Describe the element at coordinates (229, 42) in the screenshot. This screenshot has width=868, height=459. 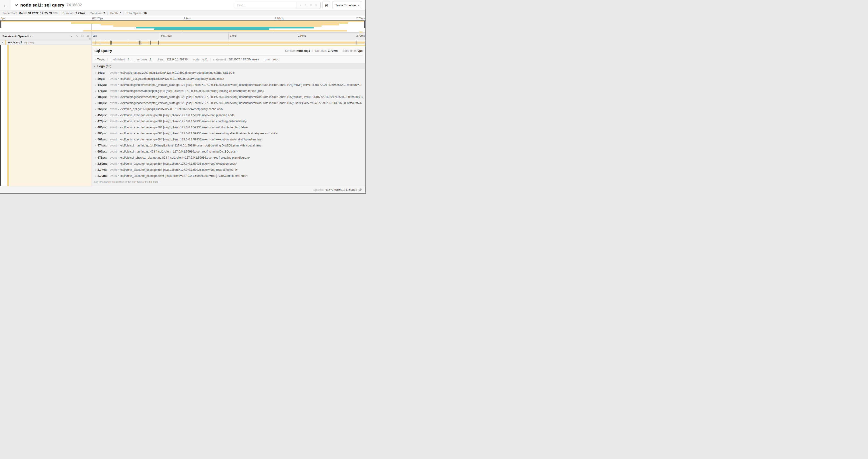
I see `span-duration-bar` at that location.